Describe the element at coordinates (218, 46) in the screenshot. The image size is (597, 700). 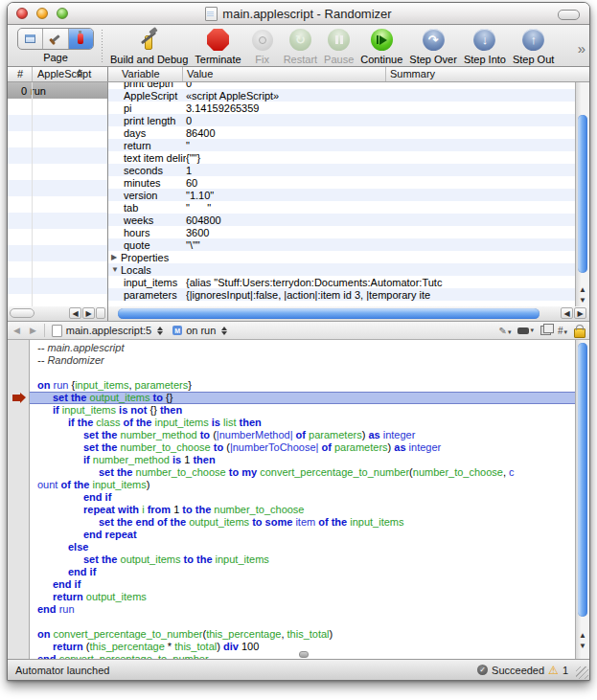
I see `toolbar-button-terminate: Terminate` at that location.